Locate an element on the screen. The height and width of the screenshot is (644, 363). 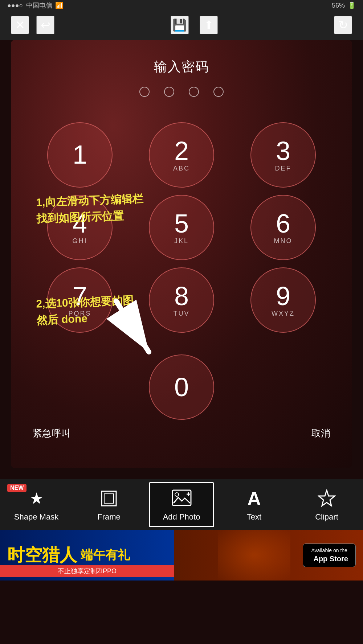
ad-right: Available on the App Store is located at coordinates (269, 555).